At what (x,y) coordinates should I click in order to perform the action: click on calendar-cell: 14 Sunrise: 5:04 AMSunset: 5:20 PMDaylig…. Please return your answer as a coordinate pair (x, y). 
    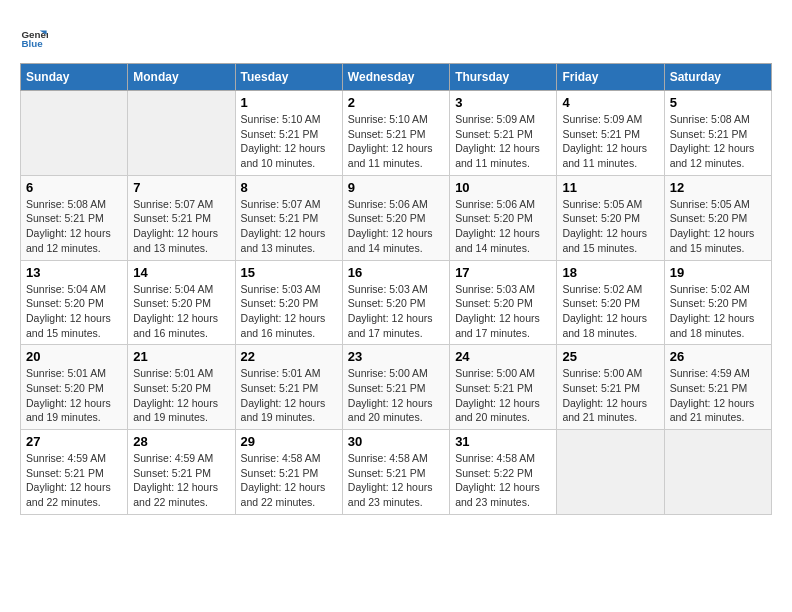
    Looking at the image, I should click on (182, 302).